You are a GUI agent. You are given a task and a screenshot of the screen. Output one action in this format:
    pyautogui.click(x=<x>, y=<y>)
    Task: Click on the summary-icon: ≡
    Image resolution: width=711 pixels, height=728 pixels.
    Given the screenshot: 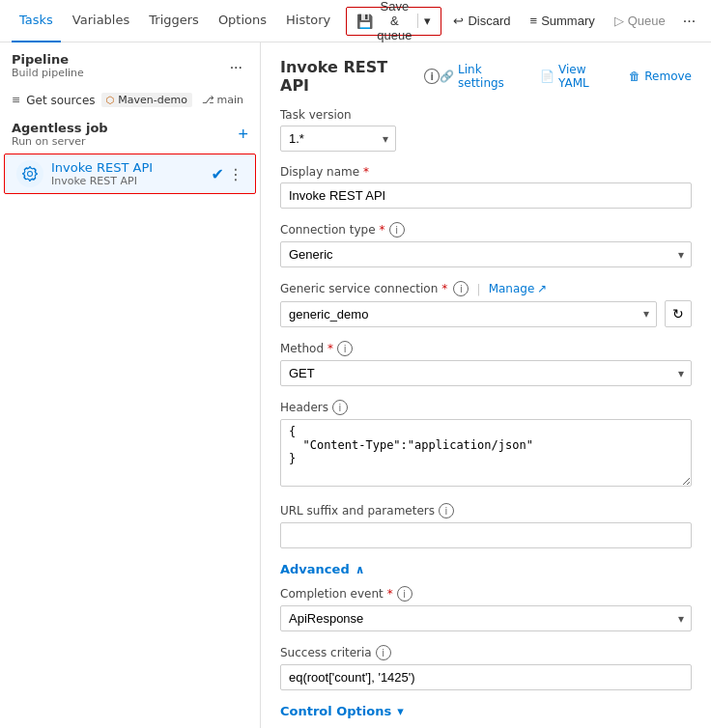 What is the action you would take?
    pyautogui.click(x=534, y=21)
    